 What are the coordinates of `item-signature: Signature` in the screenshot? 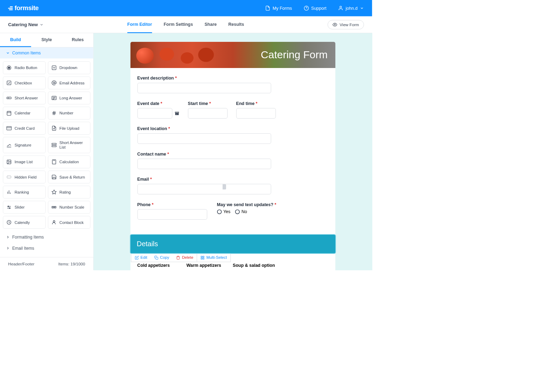 It's located at (24, 145).